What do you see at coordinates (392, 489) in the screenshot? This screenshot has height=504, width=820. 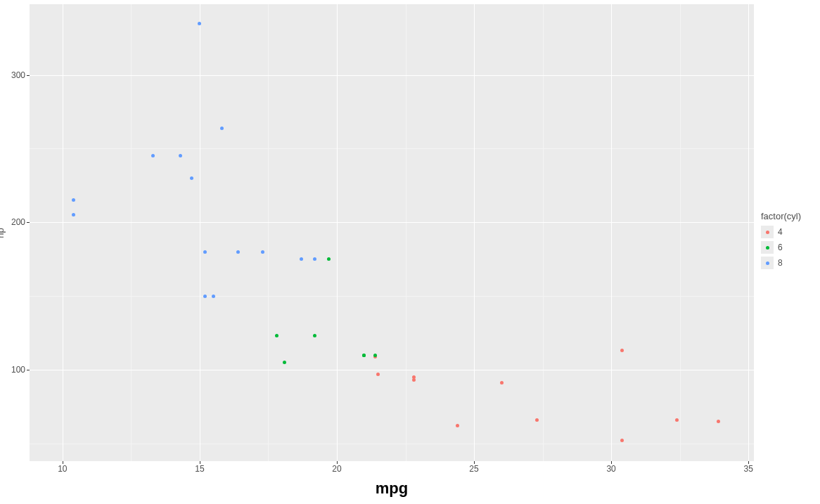 I see `x-axis-label: mpg` at bounding box center [392, 489].